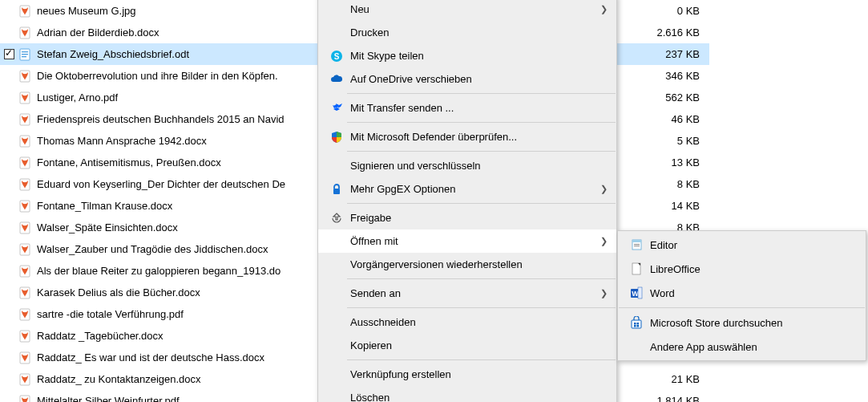  I want to click on submenu-editor: Editor, so click(742, 245).